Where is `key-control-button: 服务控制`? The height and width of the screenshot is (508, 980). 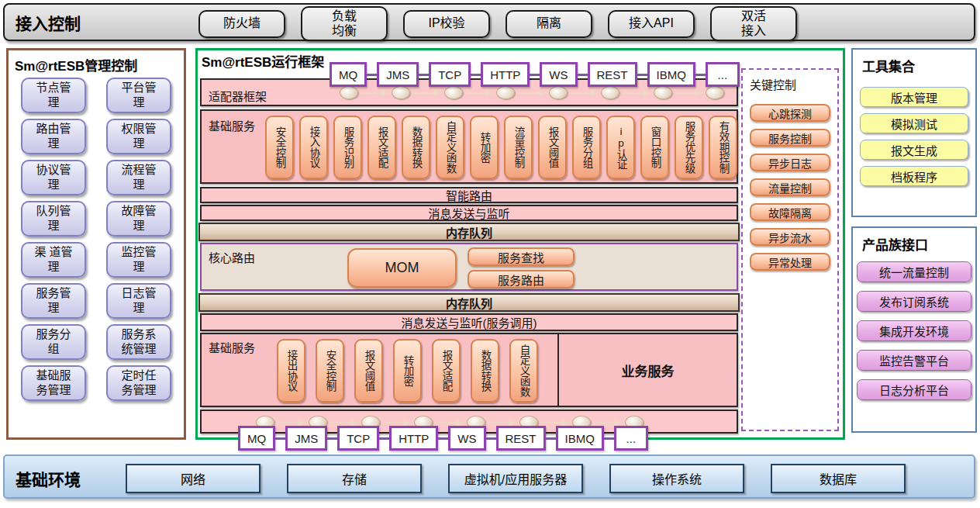
key-control-button: 服务控制 is located at coordinates (790, 138).